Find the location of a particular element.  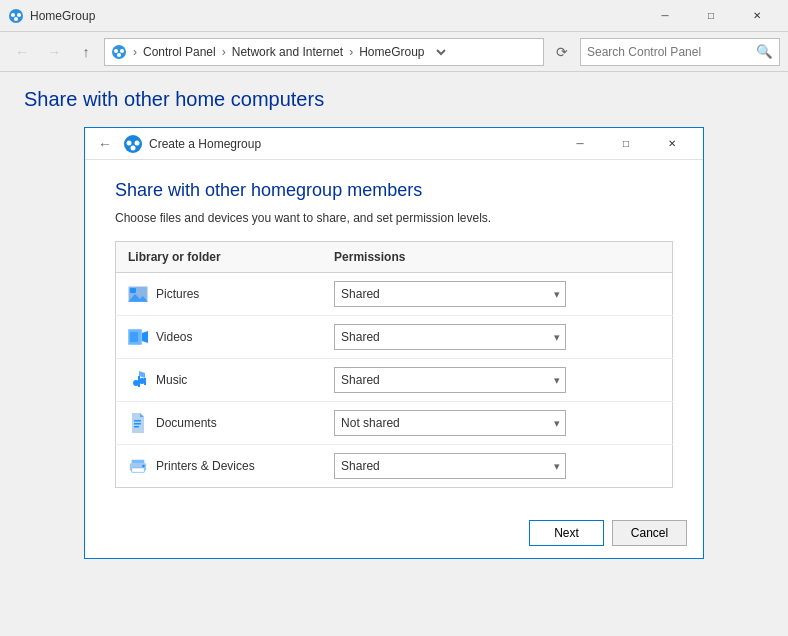

select-wrapper-pictures: SharedRead/WriteNot shared is located at coordinates (450, 294).